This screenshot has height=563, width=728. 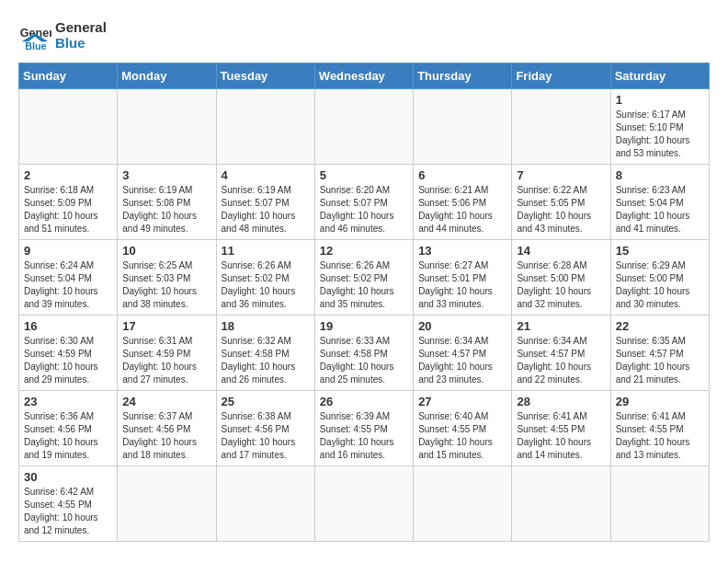 What do you see at coordinates (364, 429) in the screenshot?
I see `calendar-cell: 26Sunrise: 6:39 AM Sunset: 4:55 PM Dayli…` at bounding box center [364, 429].